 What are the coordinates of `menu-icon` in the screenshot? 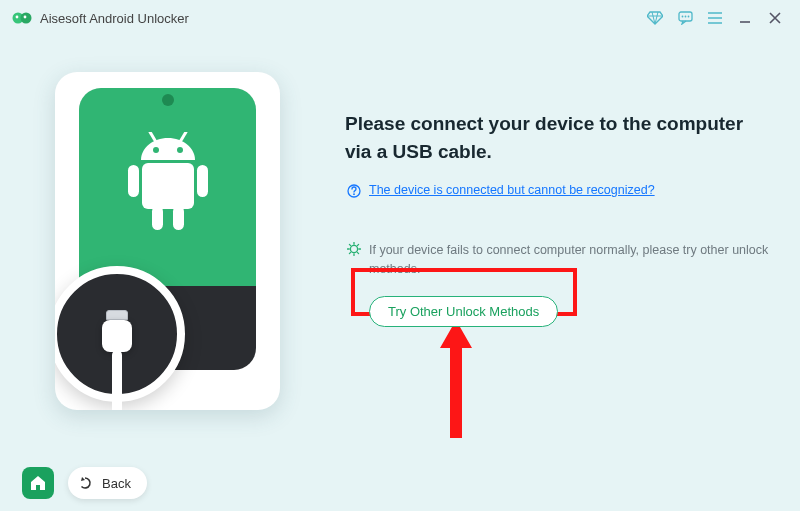 It's located at (715, 18).